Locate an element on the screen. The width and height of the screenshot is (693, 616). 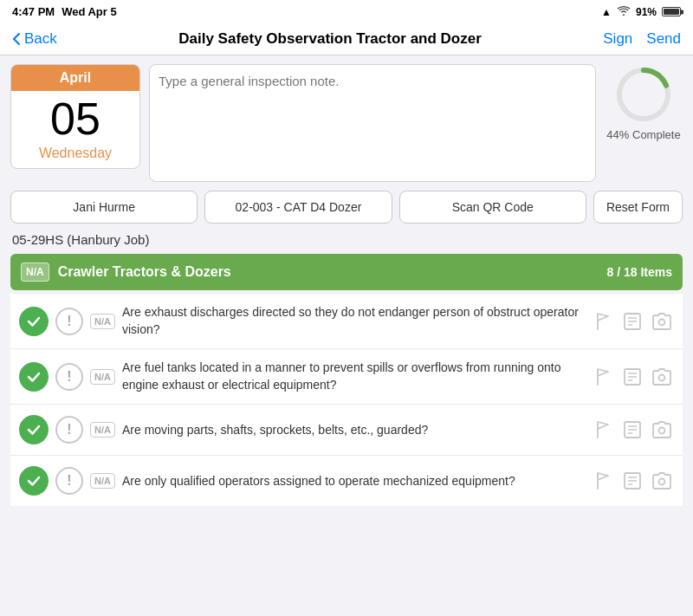
section-header: N/A Crawler Tractors & Dozers 8 / 18 Ite… is located at coordinates (346, 272).